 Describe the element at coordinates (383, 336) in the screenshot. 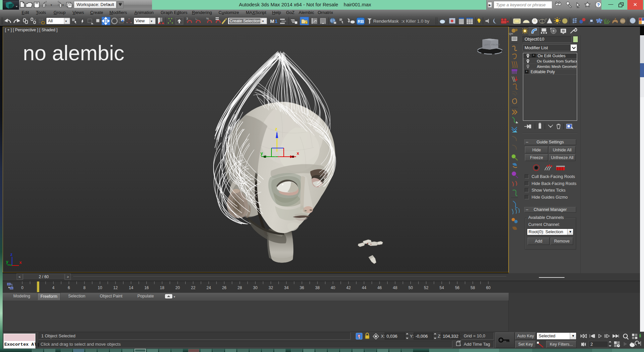

I see `svg-text: X:` at that location.